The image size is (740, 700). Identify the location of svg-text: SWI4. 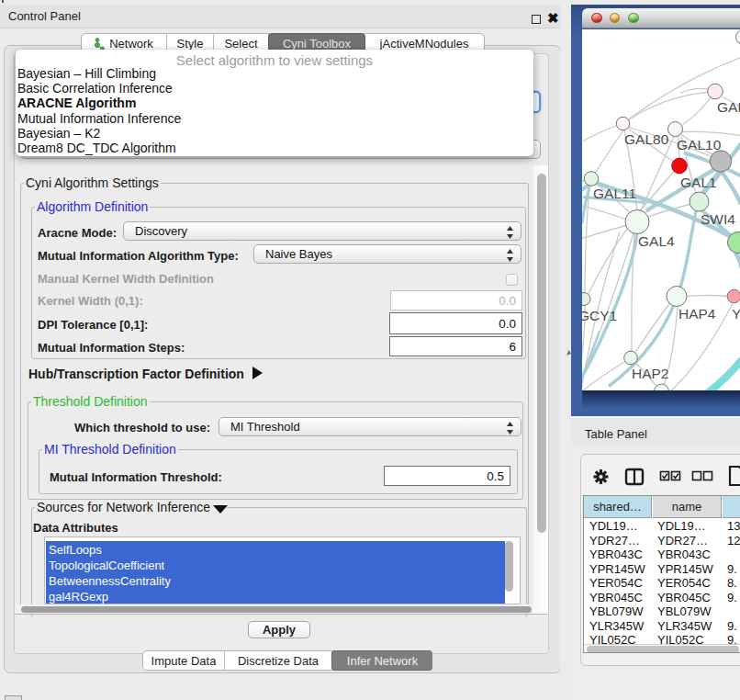
(718, 219).